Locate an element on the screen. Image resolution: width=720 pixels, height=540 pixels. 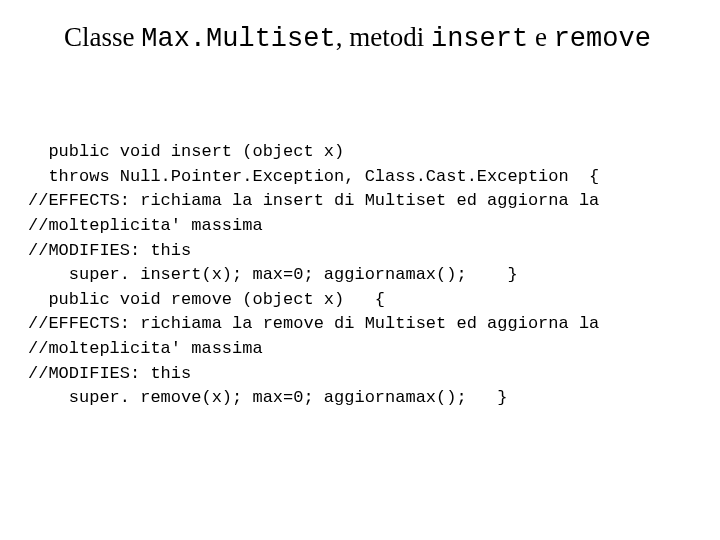
slide-title: Classe Max.Multiset, metodi insert e rem… is located at coordinates (377, 38).